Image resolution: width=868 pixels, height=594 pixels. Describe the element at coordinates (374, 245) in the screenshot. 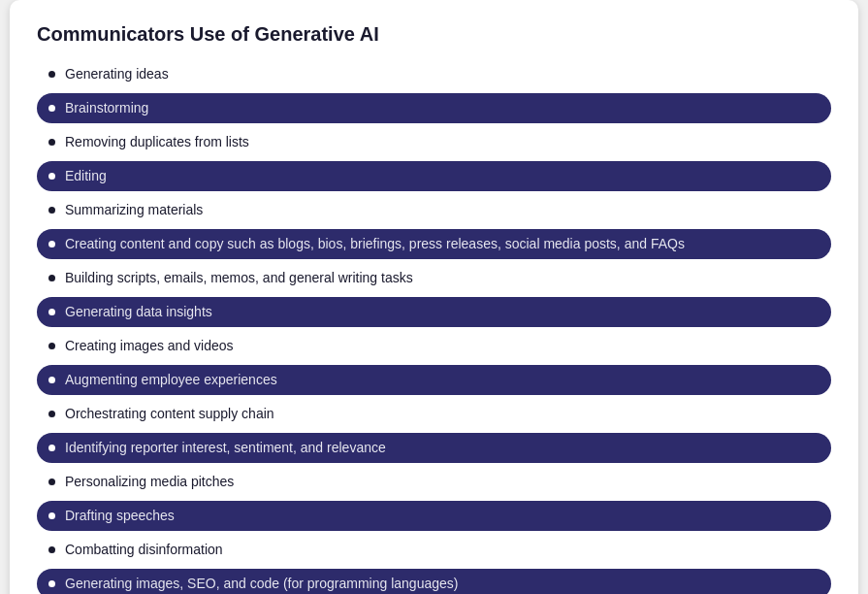

I see `item-text: Creating content and copy such as blogs,…` at that location.